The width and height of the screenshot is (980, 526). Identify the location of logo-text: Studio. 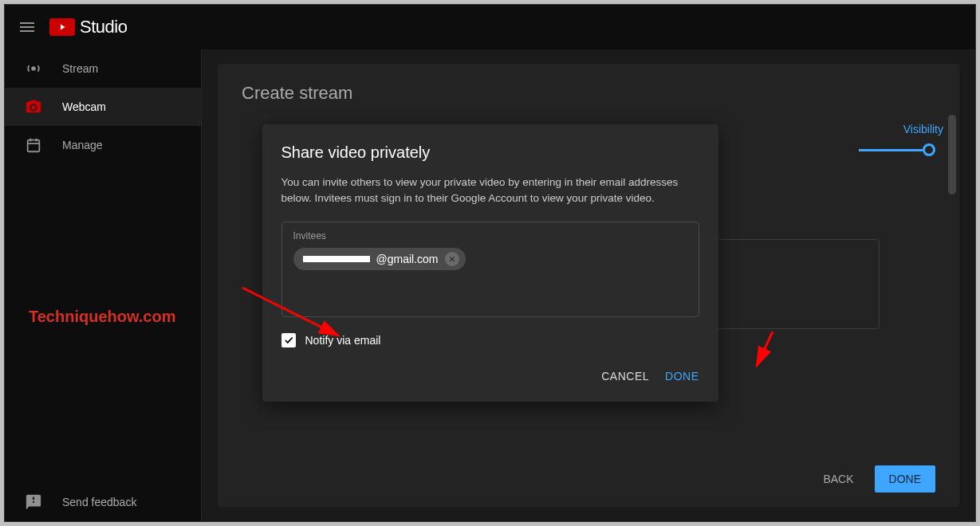
(104, 27).